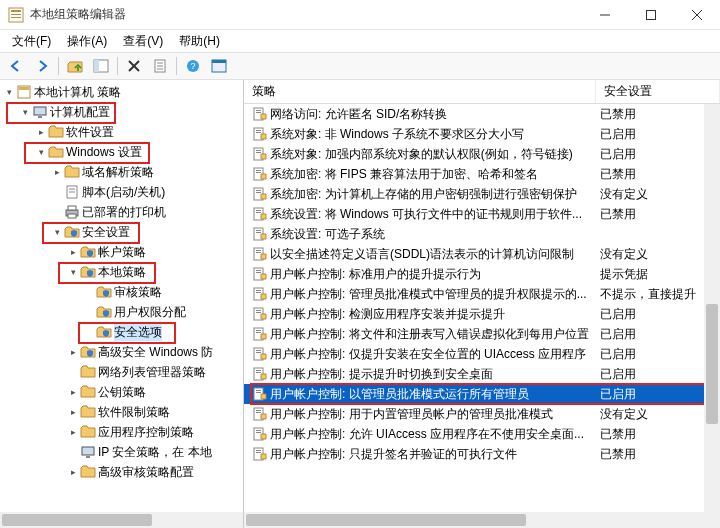 The width and height of the screenshot is (720, 528). Describe the element at coordinates (658, 92) in the screenshot. I see `column-setting: 安全设置` at that location.